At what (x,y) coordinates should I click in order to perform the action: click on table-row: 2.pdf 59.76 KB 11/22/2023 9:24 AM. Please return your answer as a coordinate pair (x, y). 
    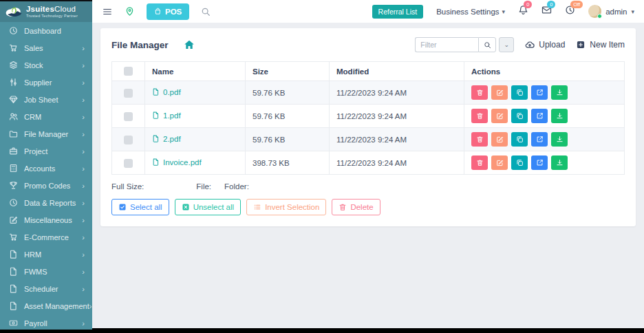
    Looking at the image, I should click on (369, 140).